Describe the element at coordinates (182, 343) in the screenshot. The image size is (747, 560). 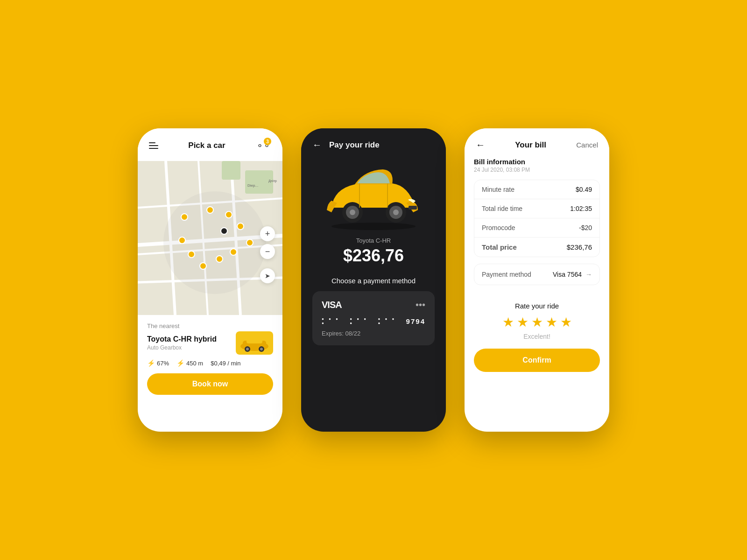
I see `car-info-text: Toyota C-HR hybrid Auto Gearbox` at that location.